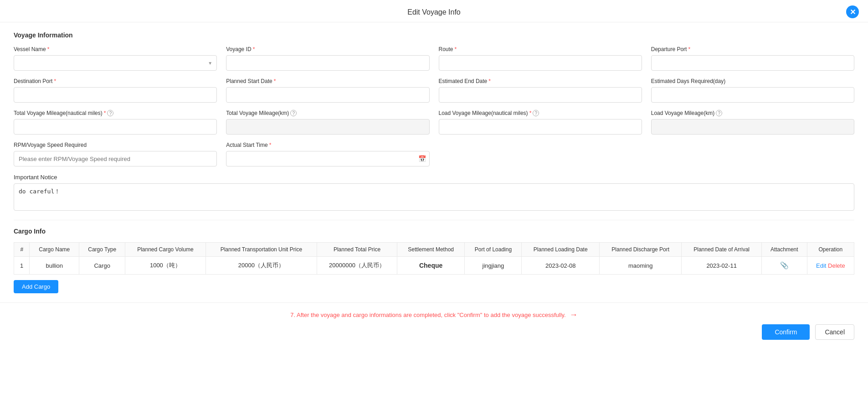 This screenshot has height=400, width=868. Describe the element at coordinates (784, 265) in the screenshot. I see `cell-attachment: 📎` at that location.